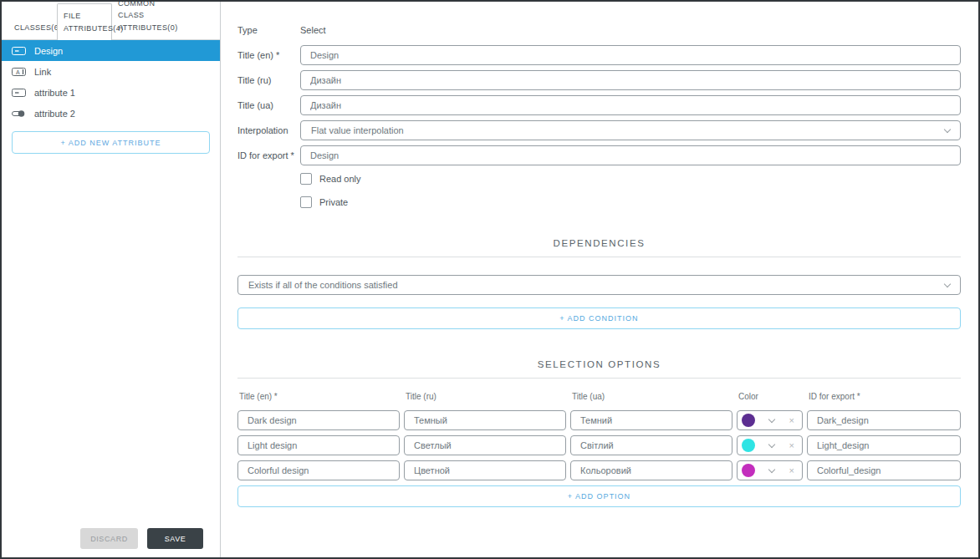 The image size is (980, 559). I want to click on tab-file-attributes: FILE ATTRIBUTES(4), so click(84, 22).